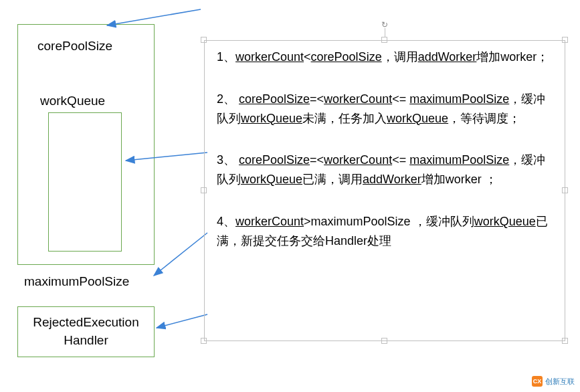 The image size is (580, 392). What do you see at coordinates (505, 221) in the screenshot?
I see `rule4-workQueue: workQueue` at bounding box center [505, 221].